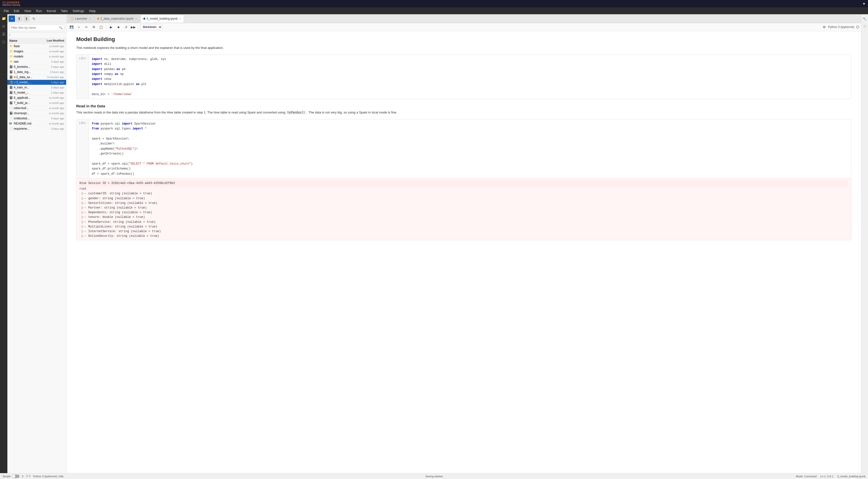 This screenshot has width=868, height=479. Describe the element at coordinates (138, 27) in the screenshot. I see `separator2` at that location.